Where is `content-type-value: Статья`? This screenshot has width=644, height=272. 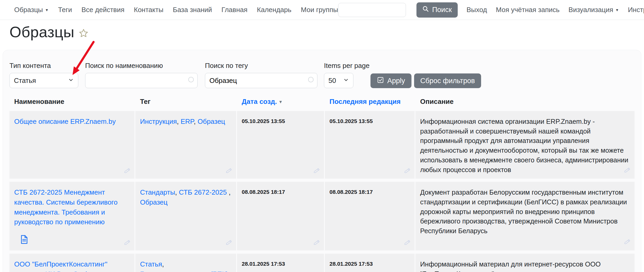 content-type-value: Статья is located at coordinates (25, 81).